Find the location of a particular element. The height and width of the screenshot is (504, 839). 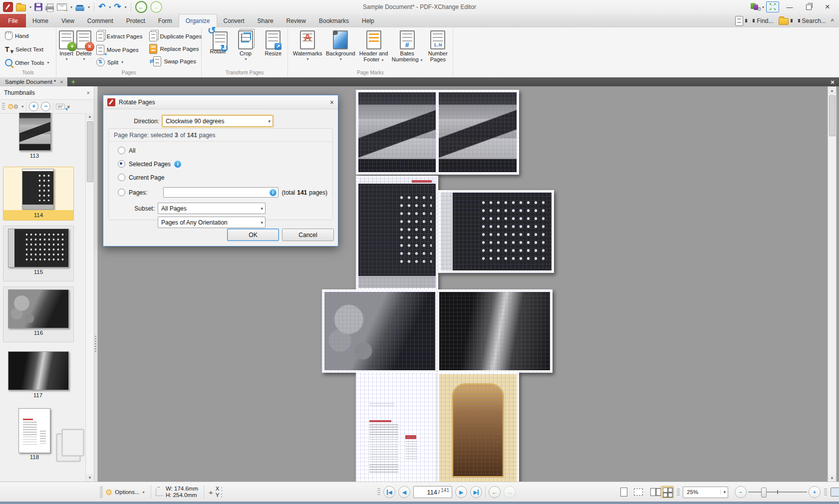

options-dropdown-arrow: ▾ is located at coordinates (144, 492).